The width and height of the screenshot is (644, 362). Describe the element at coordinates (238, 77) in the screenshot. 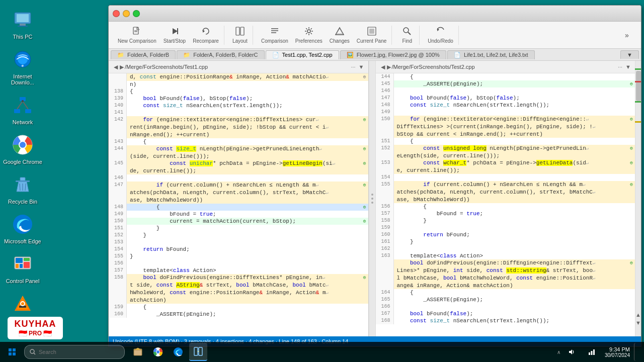

I see `code-line: d, const engine::PositionRange& inRange,…` at that location.